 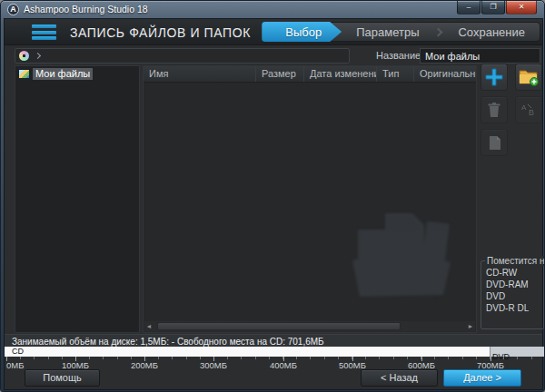 What do you see at coordinates (24, 56) in the screenshot?
I see `disc-icon` at bounding box center [24, 56].